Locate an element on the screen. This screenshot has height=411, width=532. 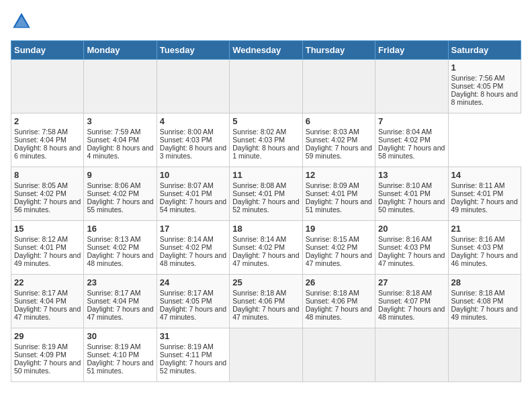
calendar-cell: 15 Sunrise: 8:12 AM Sunset: 4:01 PM Dayl… is located at coordinates (48, 248).